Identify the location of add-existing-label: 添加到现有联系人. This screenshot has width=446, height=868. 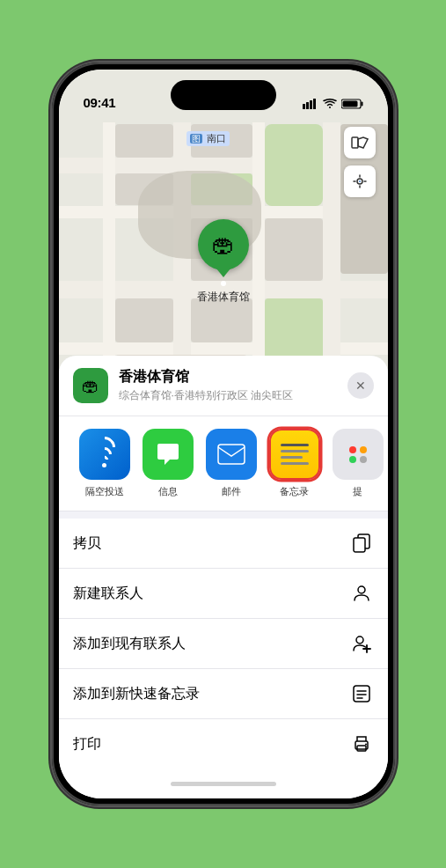
(129, 644).